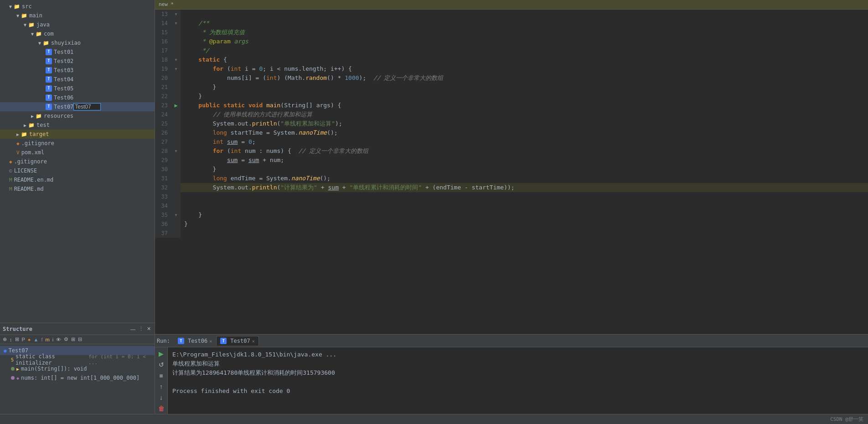  Describe the element at coordinates (18, 152) in the screenshot. I see `xml-icon: V` at that location.